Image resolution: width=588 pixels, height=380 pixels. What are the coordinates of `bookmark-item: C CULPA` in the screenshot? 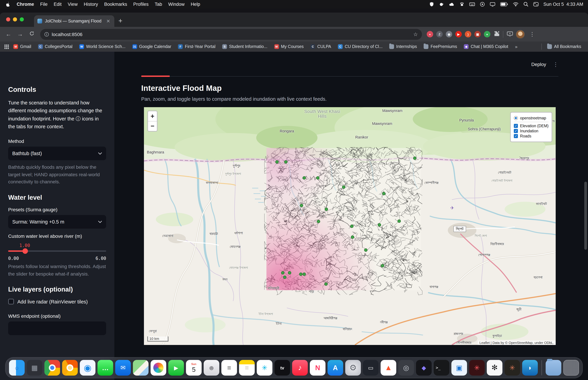 It's located at (321, 47).